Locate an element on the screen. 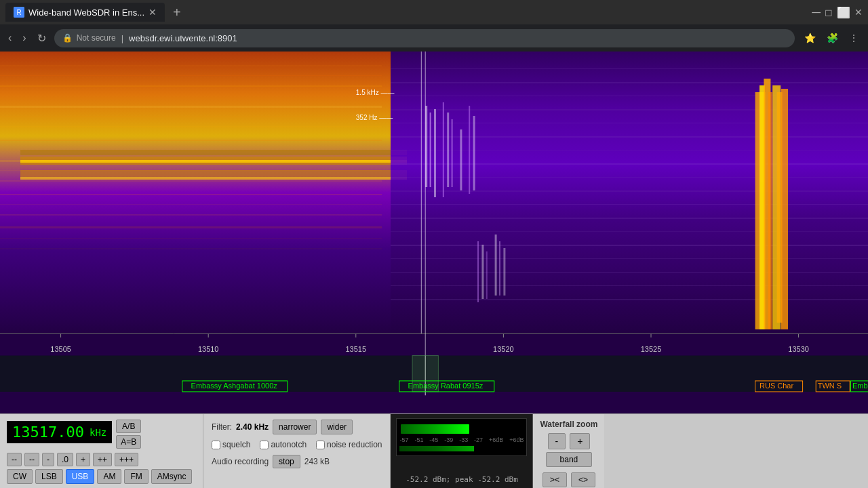  freq-decimal-button: .0 is located at coordinates (65, 460).